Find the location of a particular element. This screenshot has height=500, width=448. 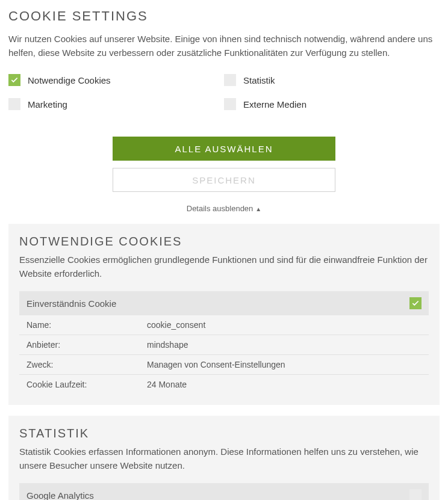

section-statistics-title: STATISTIK is located at coordinates (224, 433).